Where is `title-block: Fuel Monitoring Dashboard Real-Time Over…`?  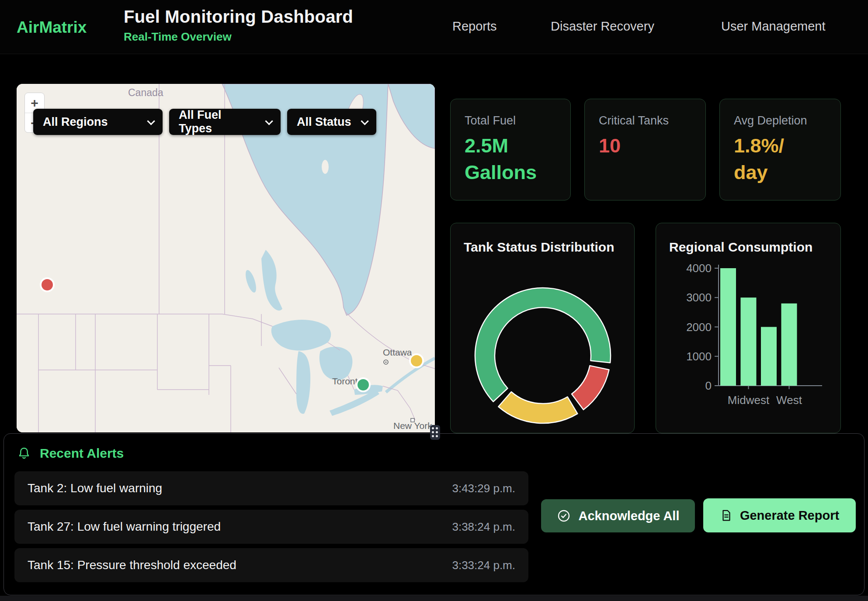 title-block: Fuel Monitoring Dashboard Real-Time Over… is located at coordinates (239, 25).